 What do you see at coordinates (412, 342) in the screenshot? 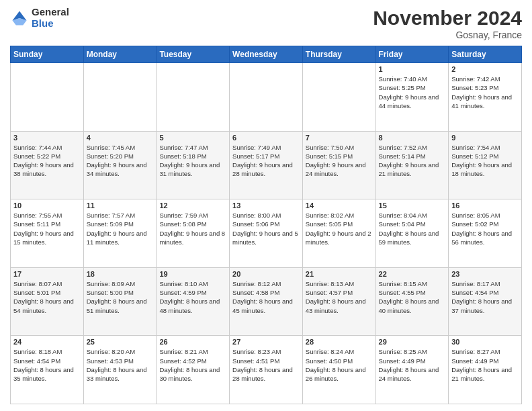
I see `day-number: 29` at bounding box center [412, 342].